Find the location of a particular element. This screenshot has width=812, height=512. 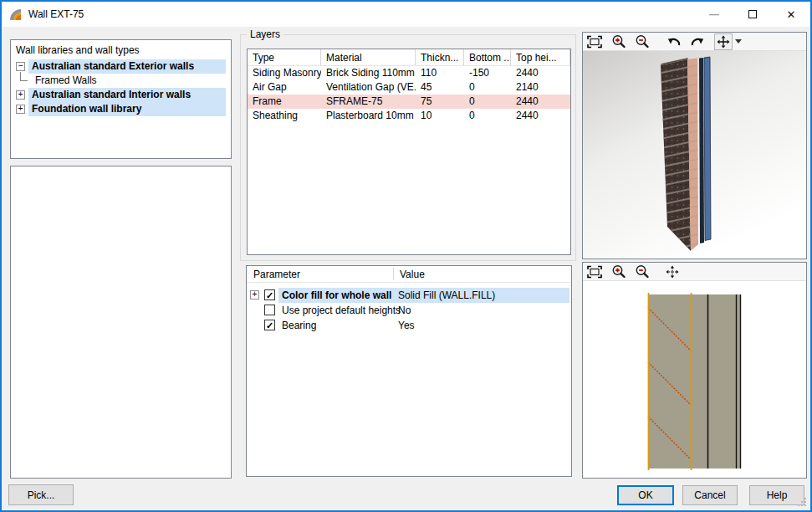

pan-mode-button is located at coordinates (723, 42).